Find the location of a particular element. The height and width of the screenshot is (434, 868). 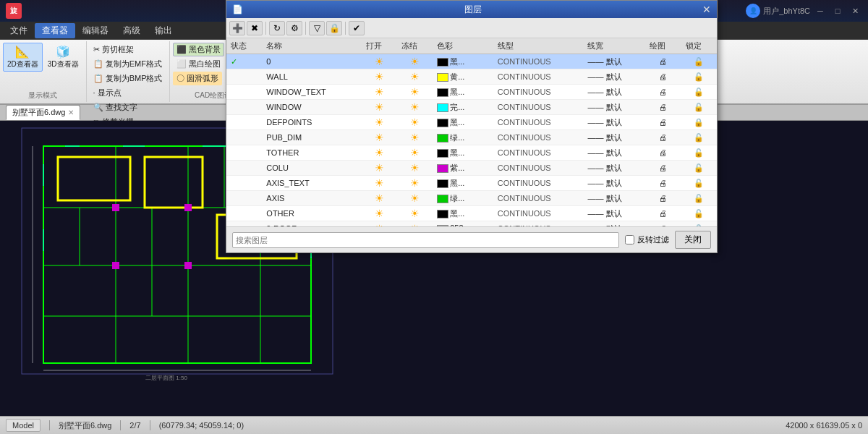

table-row: COLU ☀ ☀ 紫... CONTINUOUS —— 默认 🖨 🔓 is located at coordinates (472, 168).